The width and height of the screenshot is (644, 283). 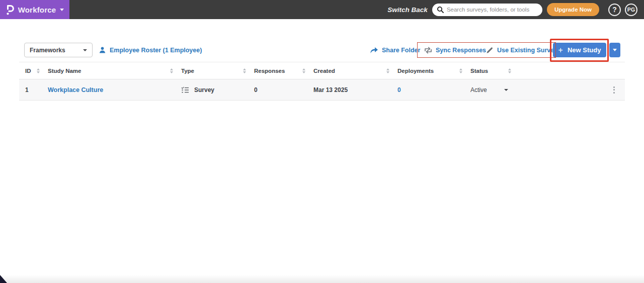 What do you see at coordinates (10, 10) in the screenshot?
I see `peoplegoal-logo-icon` at bounding box center [10, 10].